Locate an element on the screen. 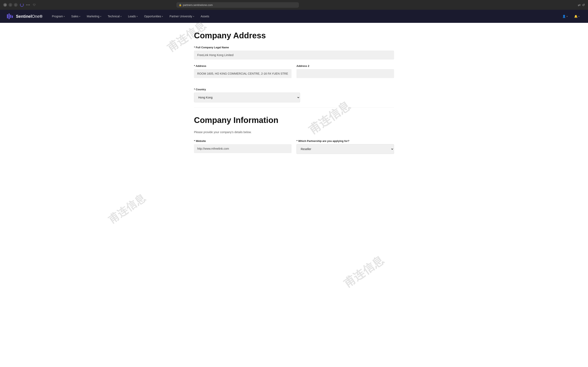 The width and height of the screenshot is (588, 367). full-name-group: * Full Company Legal Name is located at coordinates (294, 53).